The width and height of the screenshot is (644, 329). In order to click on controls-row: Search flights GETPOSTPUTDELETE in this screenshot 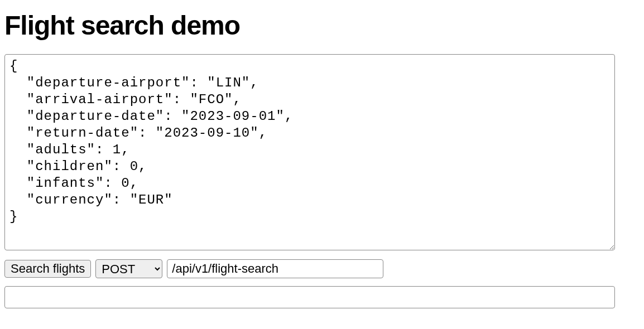, I will do `click(322, 269)`.